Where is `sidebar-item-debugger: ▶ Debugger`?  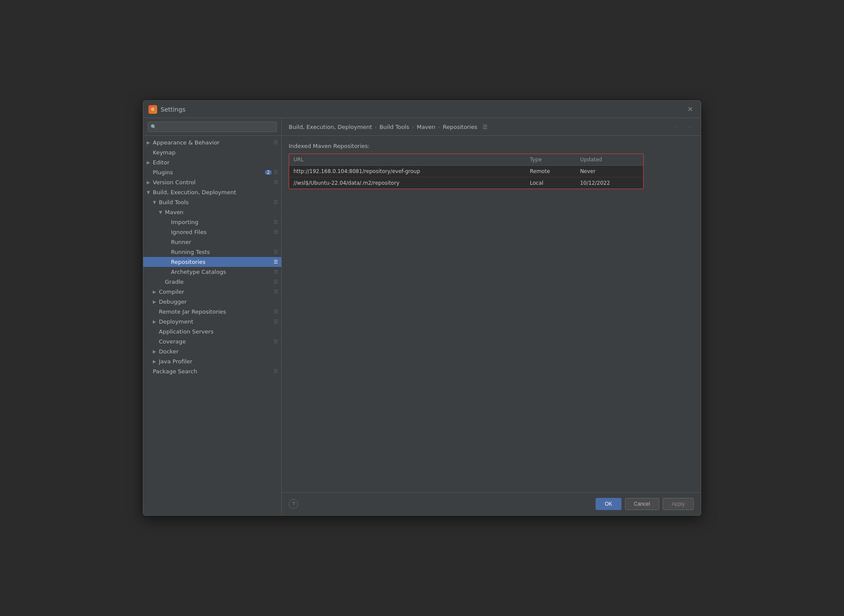 sidebar-item-debugger: ▶ Debugger is located at coordinates (212, 302).